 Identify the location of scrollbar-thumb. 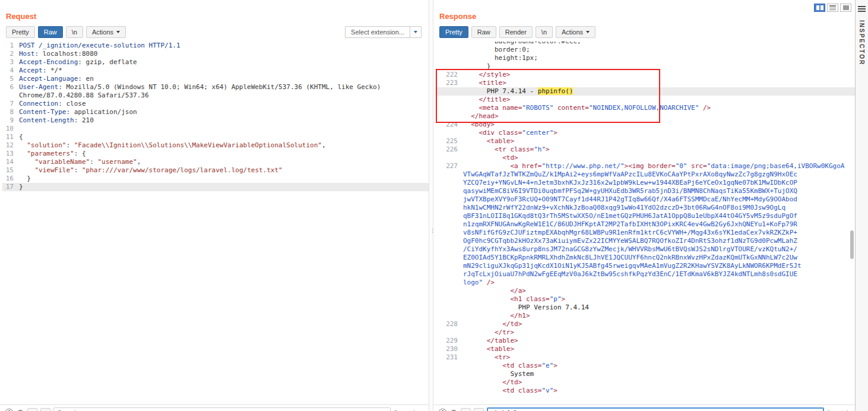
(852, 245).